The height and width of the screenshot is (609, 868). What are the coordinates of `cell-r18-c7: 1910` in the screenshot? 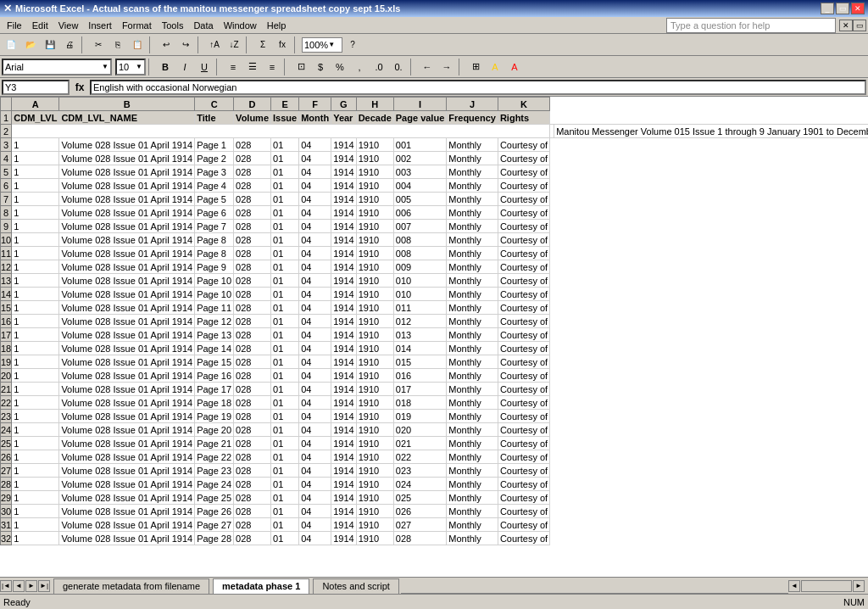 It's located at (375, 349).